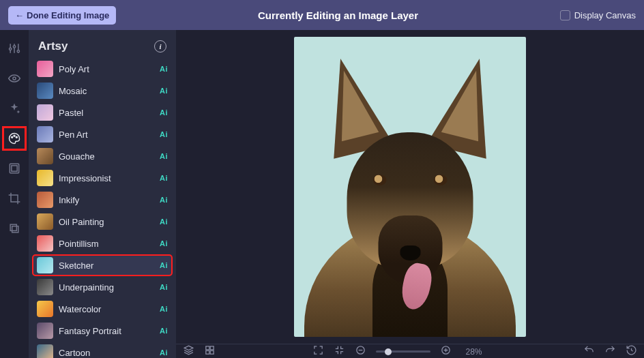 This screenshot has width=644, height=358. I want to click on zoom-slider-handle, so click(388, 352).